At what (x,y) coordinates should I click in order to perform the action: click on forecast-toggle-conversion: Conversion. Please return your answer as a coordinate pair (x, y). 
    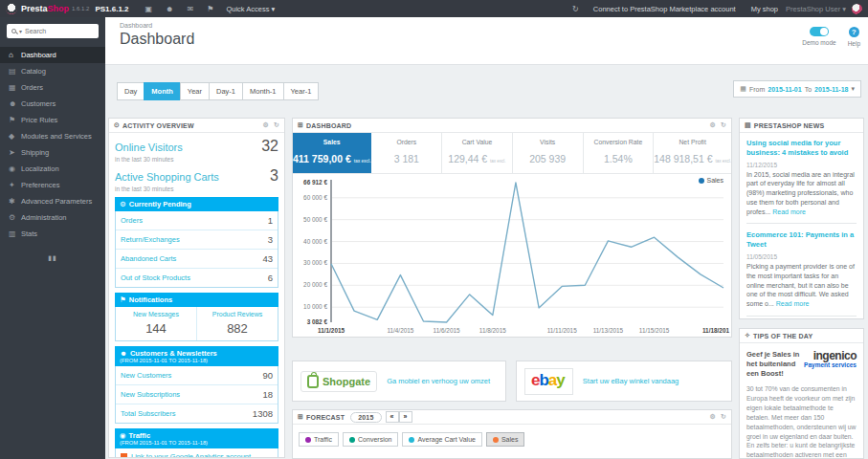
    Looking at the image, I should click on (370, 440).